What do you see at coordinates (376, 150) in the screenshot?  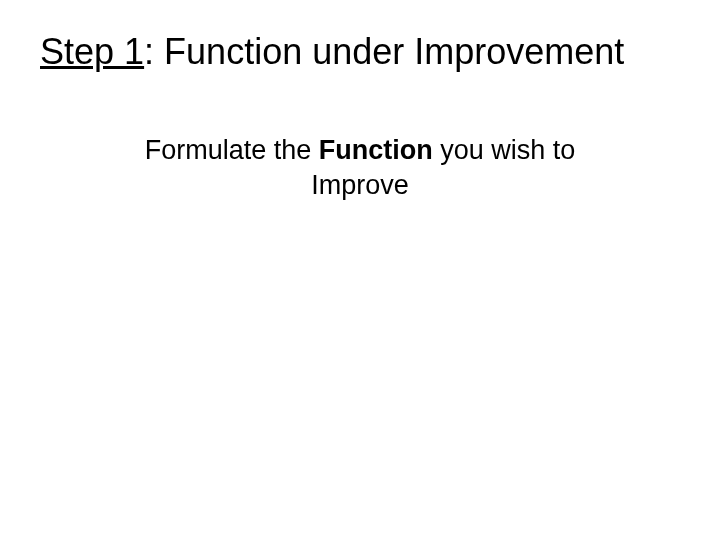 I see `body-bold: Function` at bounding box center [376, 150].